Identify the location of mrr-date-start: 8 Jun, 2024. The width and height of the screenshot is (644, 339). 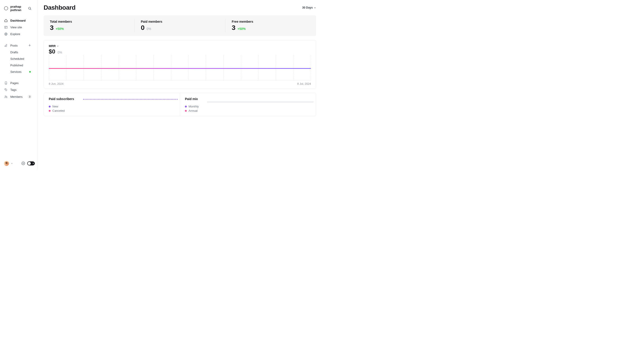
(56, 84).